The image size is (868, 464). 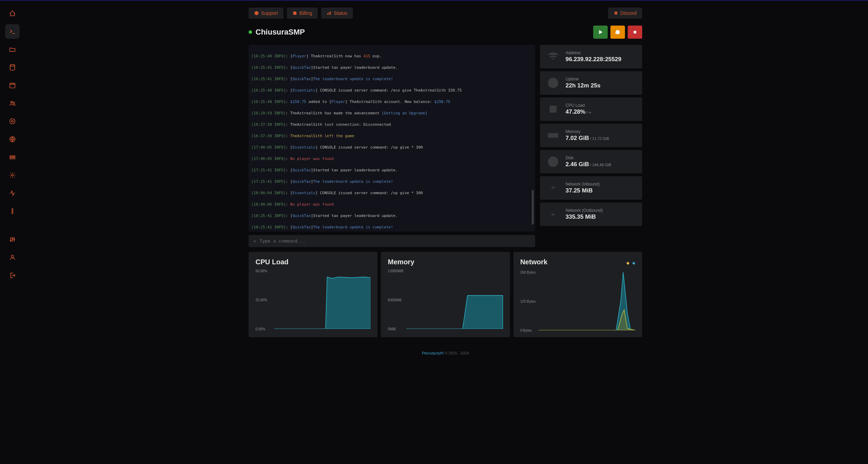 What do you see at coordinates (266, 13) in the screenshot?
I see `support-link: Support` at bounding box center [266, 13].